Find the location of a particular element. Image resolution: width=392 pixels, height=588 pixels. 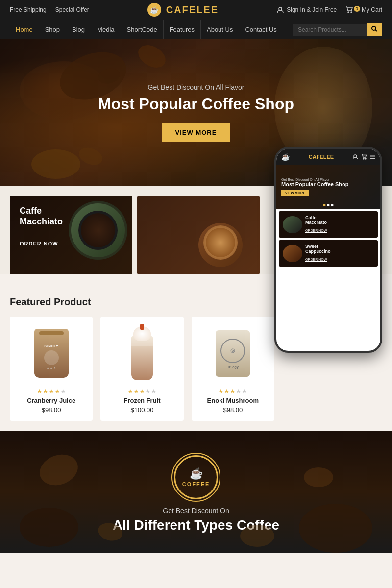

phone-screen: ☕ CAFELEE Get Best Discount On All Flavo… is located at coordinates (328, 250).